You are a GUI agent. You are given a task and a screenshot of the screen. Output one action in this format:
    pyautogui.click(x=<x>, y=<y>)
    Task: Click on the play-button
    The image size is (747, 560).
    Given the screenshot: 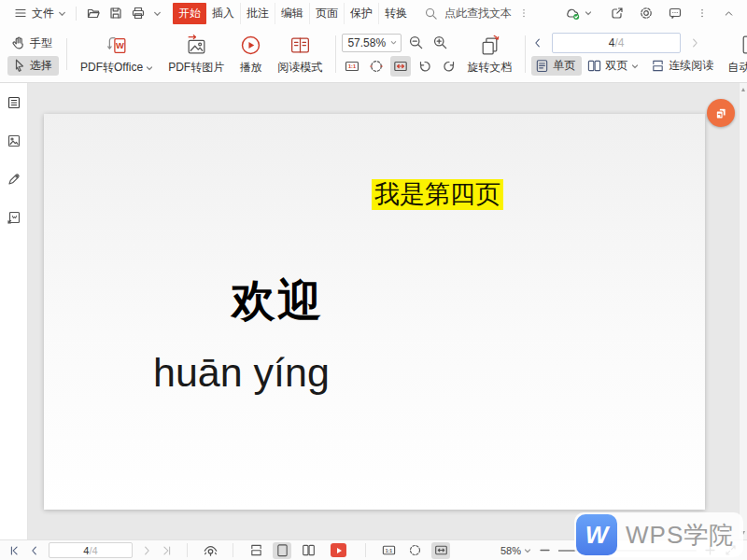 What is the action you would take?
    pyautogui.click(x=338, y=551)
    